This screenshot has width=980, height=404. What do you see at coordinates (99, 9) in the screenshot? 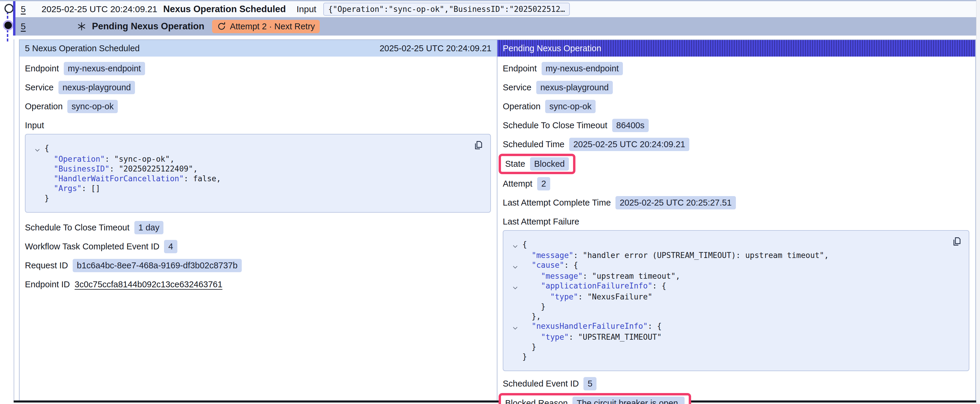
I see `event-timestamp: 2025-02-25 UTC 20:24:09.21` at bounding box center [99, 9].